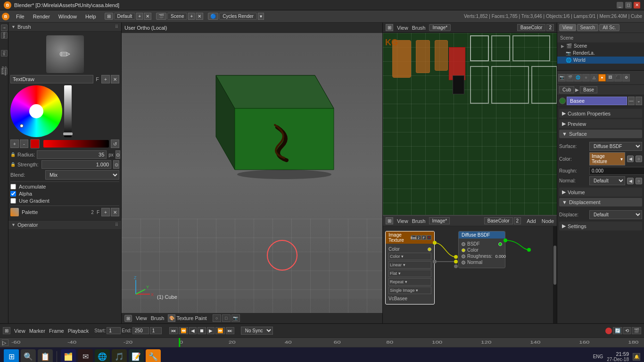 Image resolution: width=644 pixels, height=362 pixels. Describe the element at coordinates (217, 318) in the screenshot. I see `sphere-icon: ○` at that location.